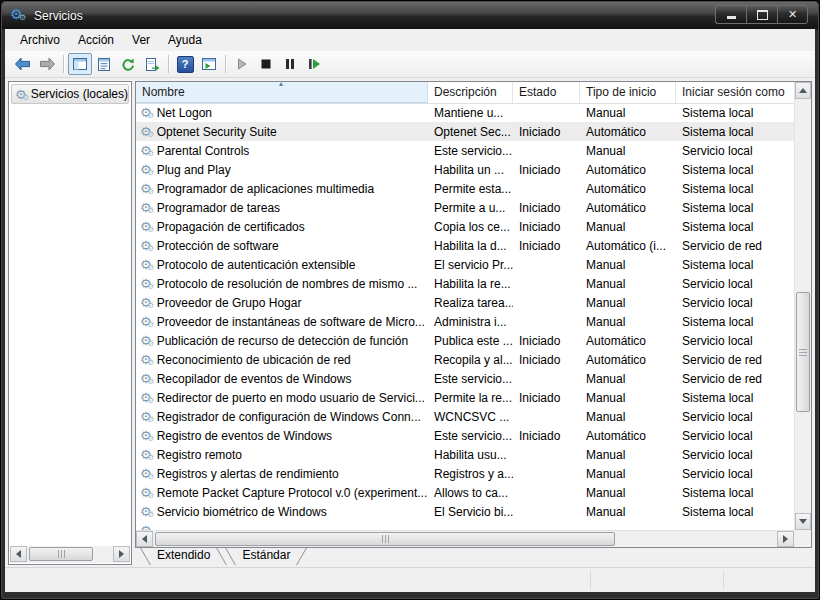 The width and height of the screenshot is (820, 600). Describe the element at coordinates (465, 112) in the screenshot. I see `table-row: ⚙⚙Net LogonMantiene u...ManualSistema lo…` at that location.